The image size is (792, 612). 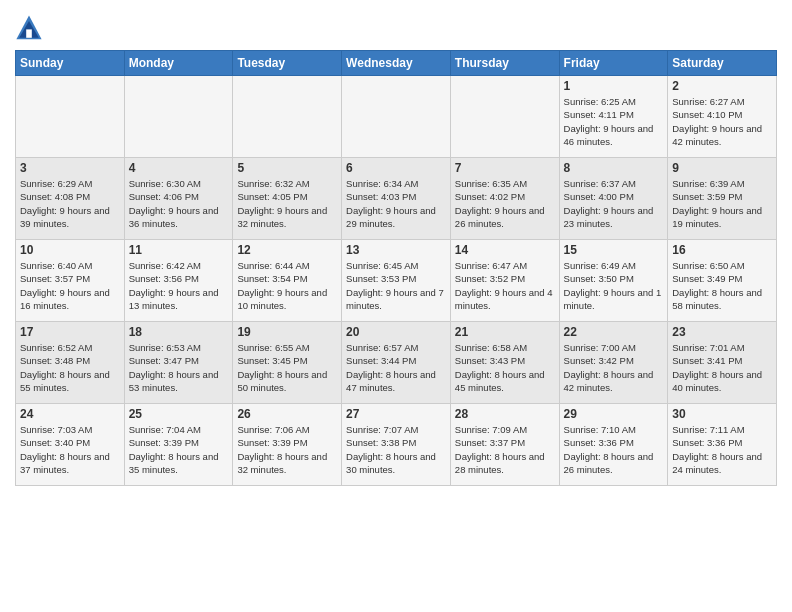 What do you see at coordinates (70, 363) in the screenshot?
I see `calendar-cell: 17Sunrise: 6:52 AM Sunset: 3:48 PM Dayli…` at bounding box center [70, 363].